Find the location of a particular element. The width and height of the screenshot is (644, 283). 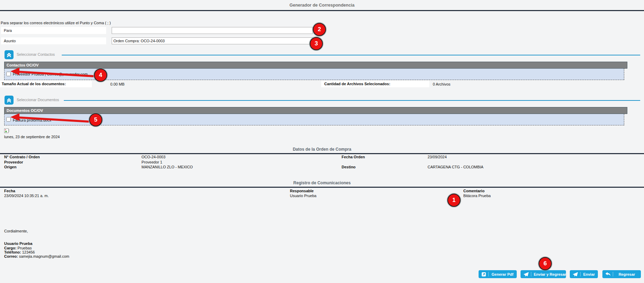

order-row-label: Origen is located at coordinates (10, 167).